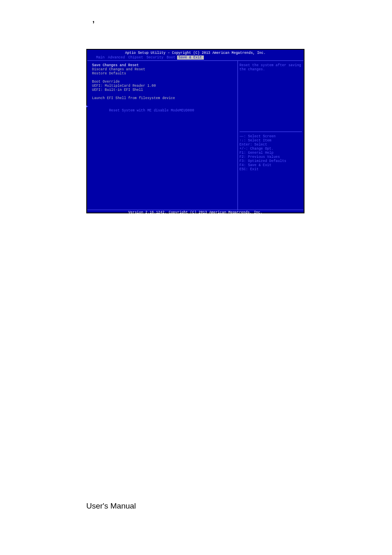 The height and width of the screenshot is (555, 392). What do you see at coordinates (271, 161) in the screenshot?
I see `key-f3-defaults: F3: Optimized Defaults` at bounding box center [271, 161].